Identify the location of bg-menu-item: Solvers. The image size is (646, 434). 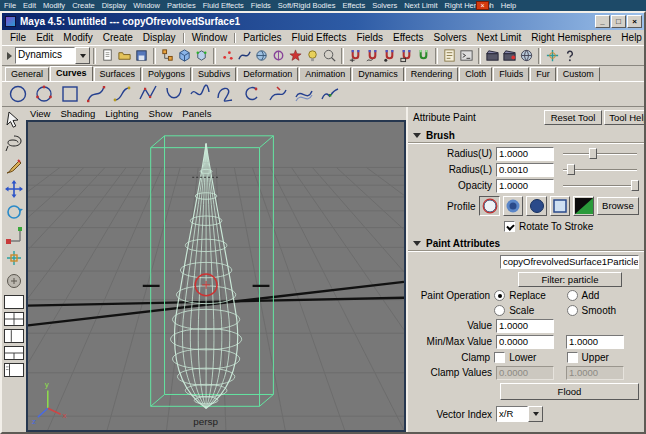
(384, 6).